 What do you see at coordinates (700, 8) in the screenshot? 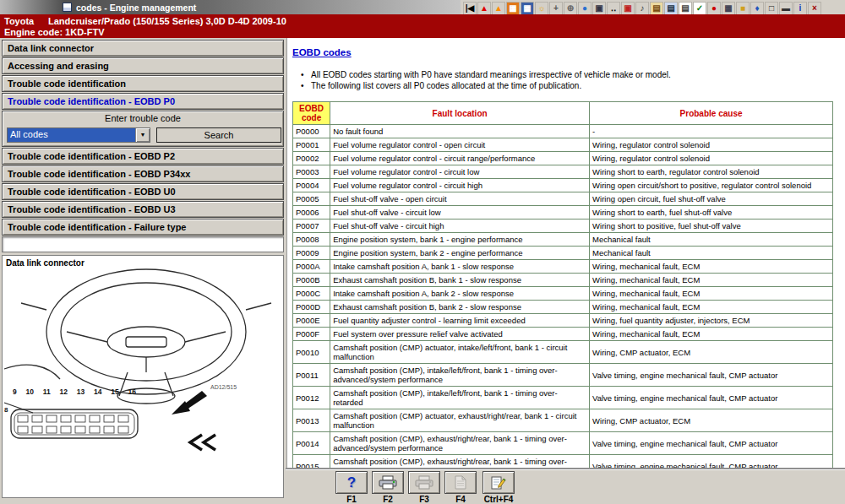
I see `checklist-icon-glyph: ✓` at bounding box center [700, 8].